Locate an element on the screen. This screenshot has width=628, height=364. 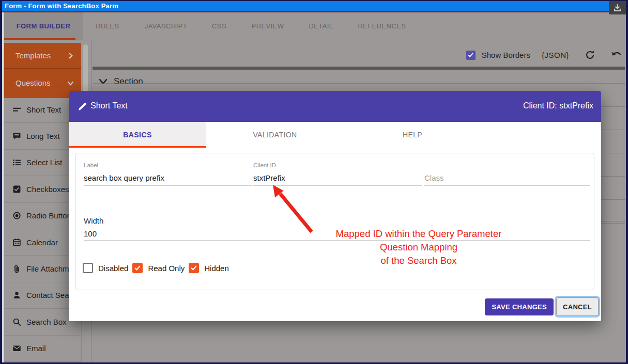
radio-icon is located at coordinates (17, 216).